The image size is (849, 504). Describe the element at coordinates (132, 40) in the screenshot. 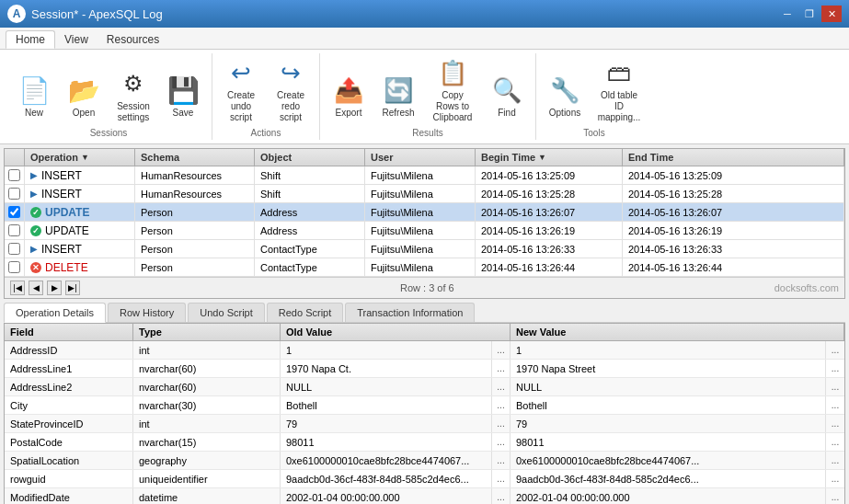

I see `menu-item-resources: Resources` at that location.